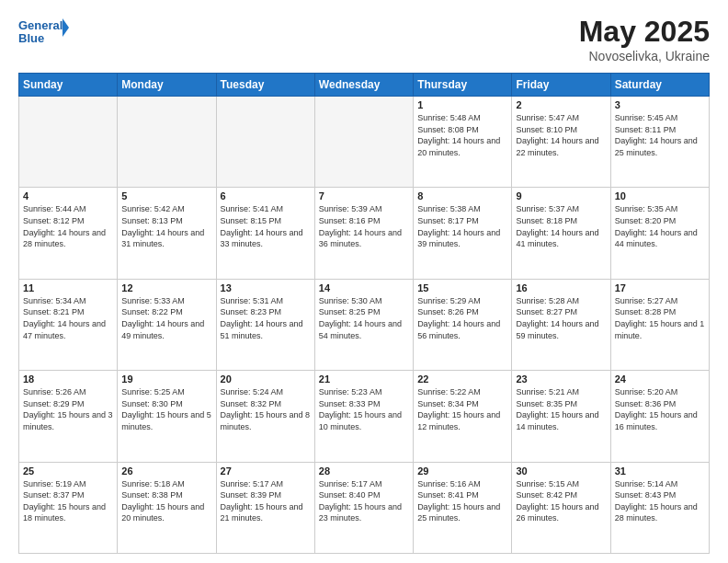 The height and width of the screenshot is (563, 728). Describe the element at coordinates (364, 416) in the screenshot. I see `calendar-cell: 21 Sunrise: 5:23 AM Sunset: 8:33 PM Dayl…` at that location.